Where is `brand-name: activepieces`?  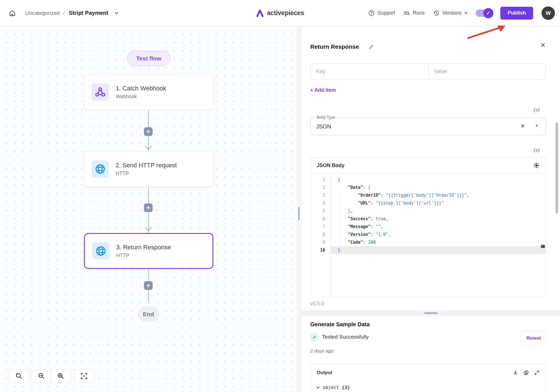
brand-name: activepieces is located at coordinates (286, 13).